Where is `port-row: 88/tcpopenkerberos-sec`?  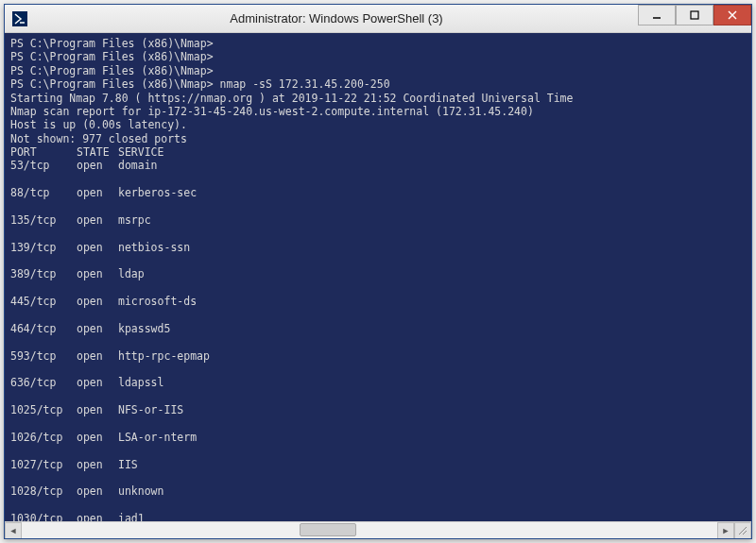
port-row: 88/tcpopenkerberos-sec is located at coordinates (378, 193).